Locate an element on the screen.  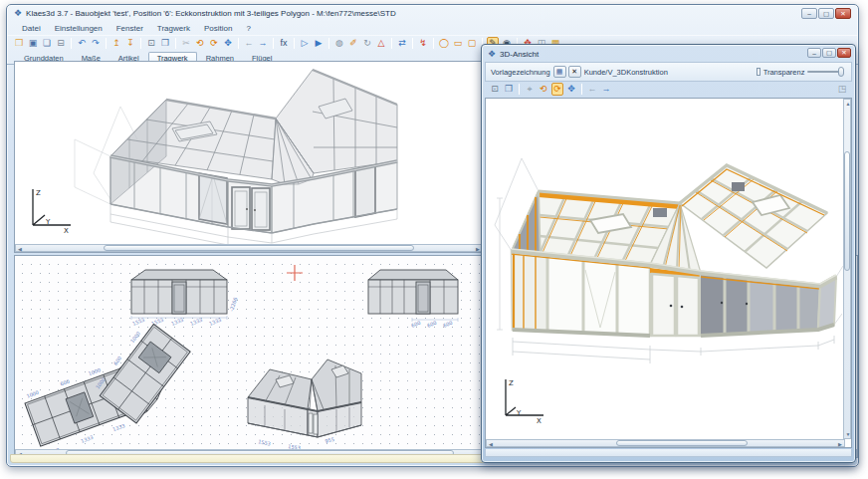
circle-tool-icon: ◯ is located at coordinates (444, 44).